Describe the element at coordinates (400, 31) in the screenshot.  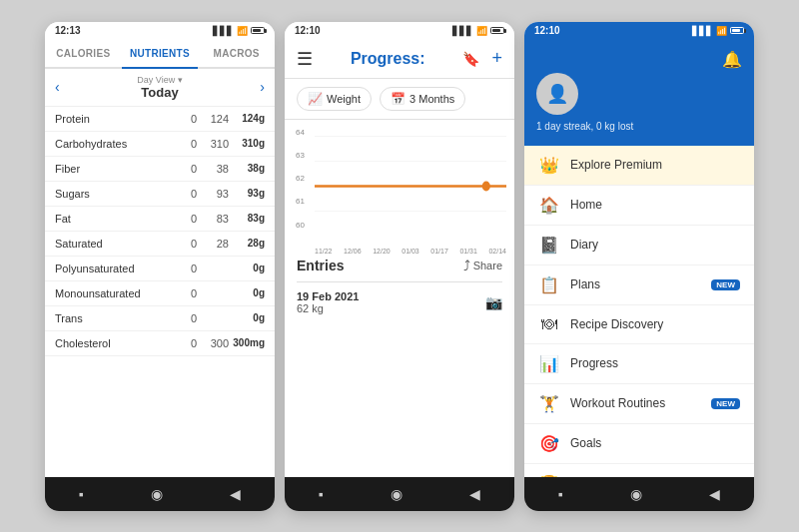
I see `status-bar-2: 12:10 ▋▋▋ 📶` at that location.